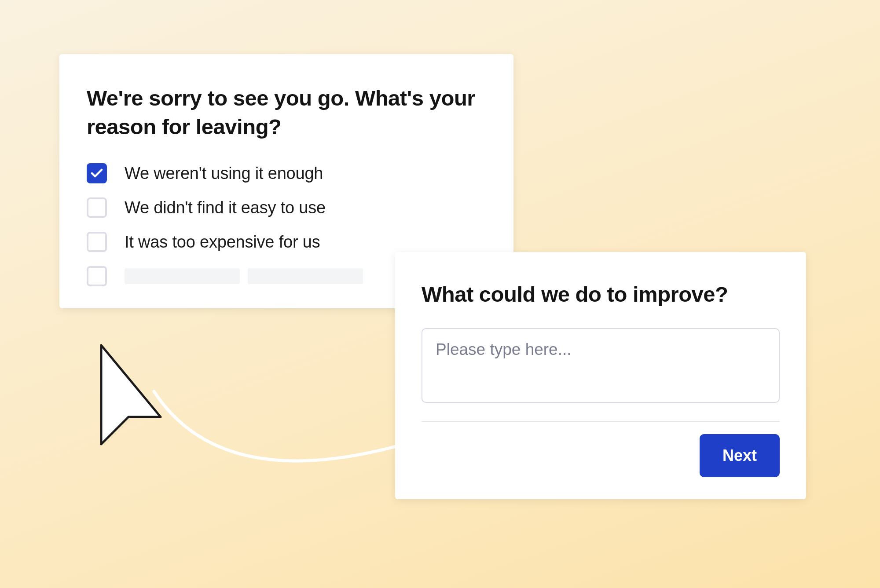 This screenshot has width=880, height=588. I want to click on connector-curve, so click(277, 444).